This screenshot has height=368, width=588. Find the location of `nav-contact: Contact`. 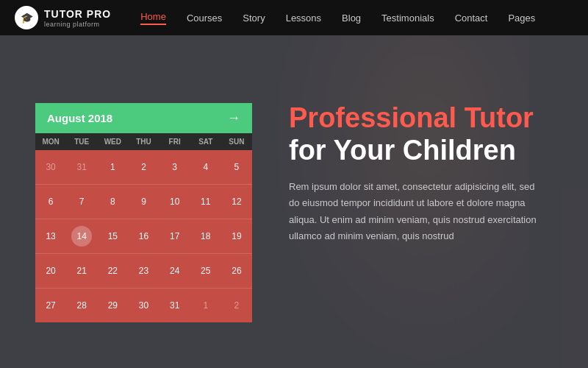

nav-contact: Contact is located at coordinates (472, 18).